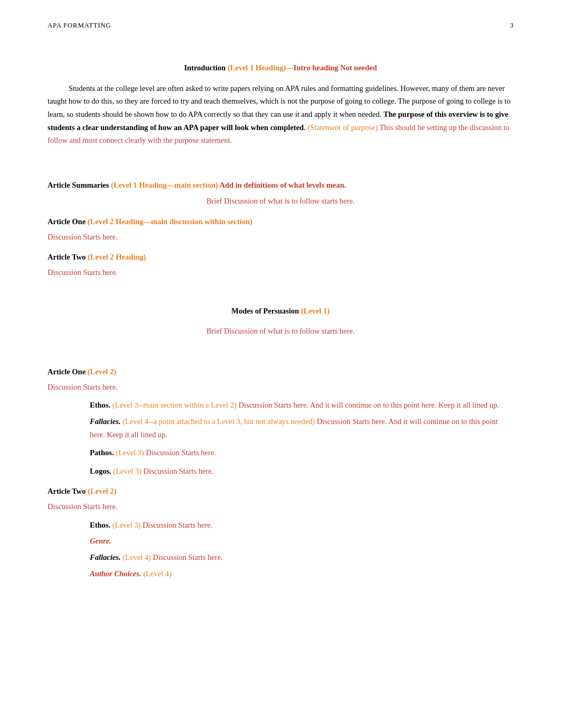 Image resolution: width=561 pixels, height=728 pixels. Describe the element at coordinates (280, 331) in the screenshot. I see `modes-brief-discussion: Brief Discussion of what is to follow st…` at that location.